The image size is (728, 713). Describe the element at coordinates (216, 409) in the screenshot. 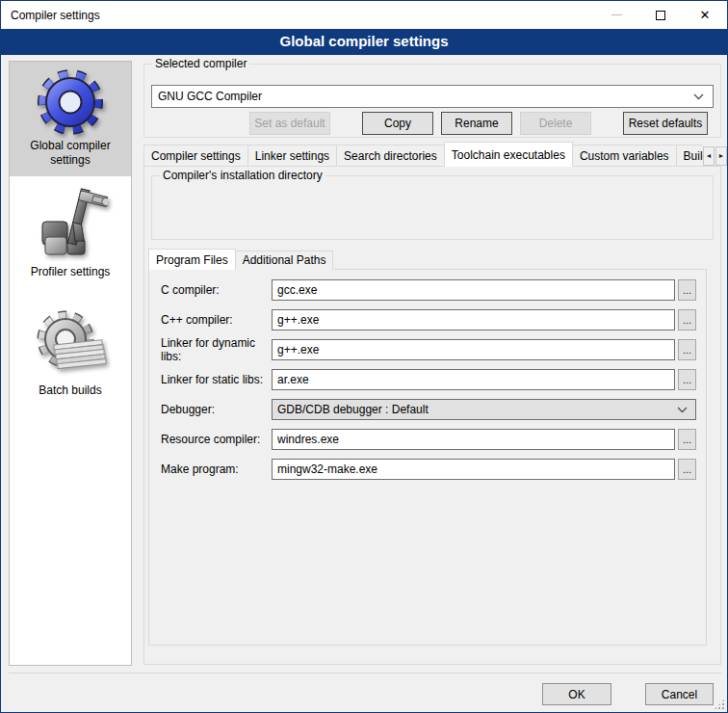

I see `field-label: Debugger:` at that location.